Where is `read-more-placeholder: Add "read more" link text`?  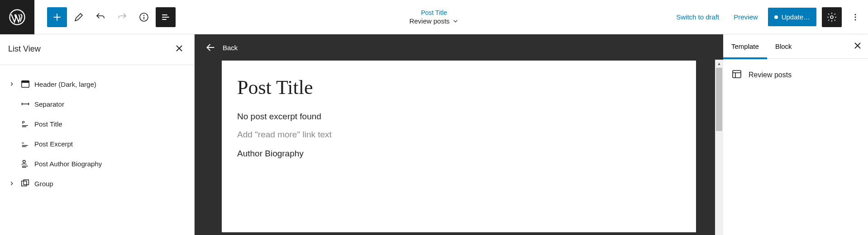
read-more-placeholder: Add "read more" link text is located at coordinates (459, 135).